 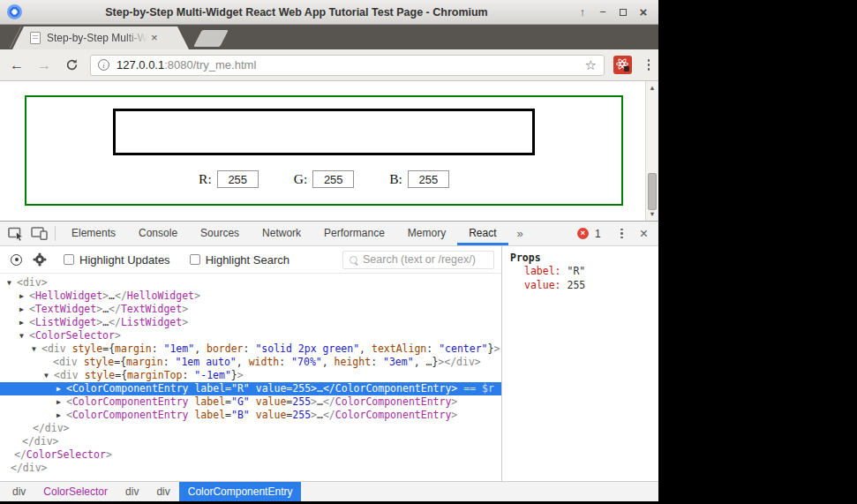 I want to click on checkbox-group-highlight-updates: Highlight Updates, so click(x=117, y=260).